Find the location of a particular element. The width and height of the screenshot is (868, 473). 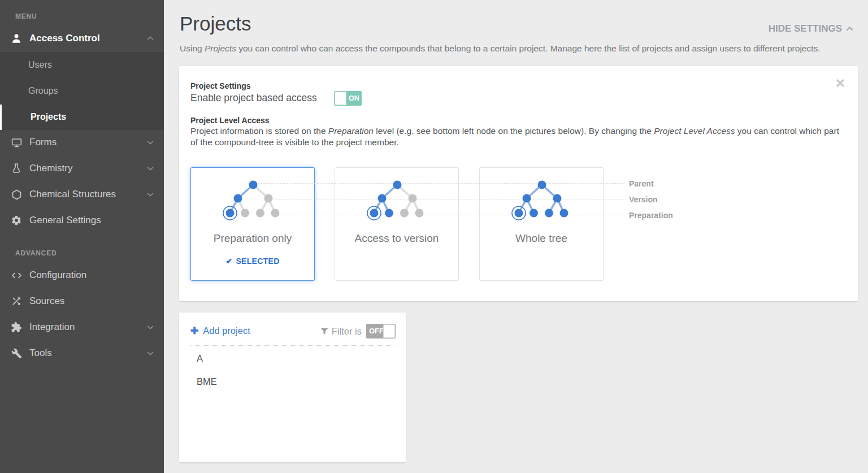

project-level-access-description: Project information is stored on the Pre… is located at coordinates (520, 137).